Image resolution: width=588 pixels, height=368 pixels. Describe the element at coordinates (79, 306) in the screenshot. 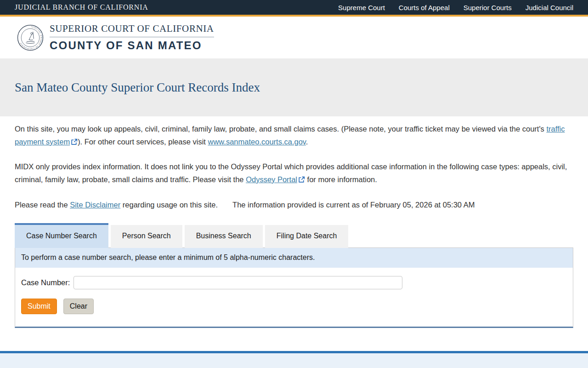

I see `clear-button: Clear` at that location.